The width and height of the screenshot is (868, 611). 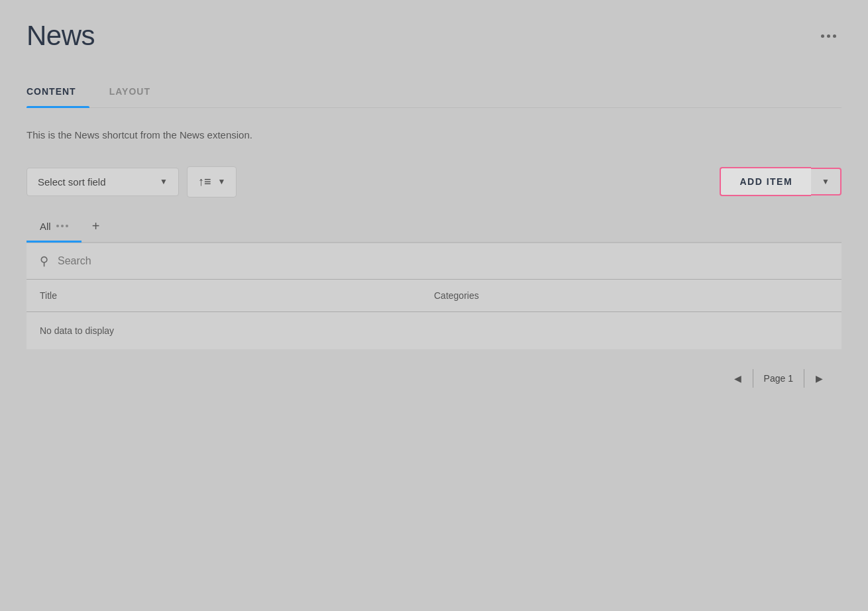 What do you see at coordinates (434, 93) in the screenshot?
I see `tabs-container: CONTENT LAYOUT` at bounding box center [434, 93].